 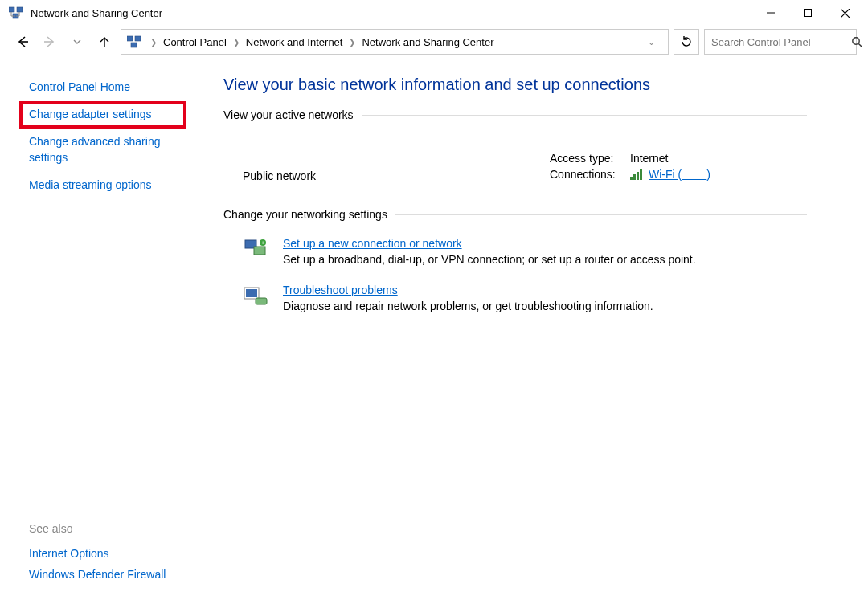 I want to click on see-also-internet-options: Internet Options, so click(x=111, y=553).